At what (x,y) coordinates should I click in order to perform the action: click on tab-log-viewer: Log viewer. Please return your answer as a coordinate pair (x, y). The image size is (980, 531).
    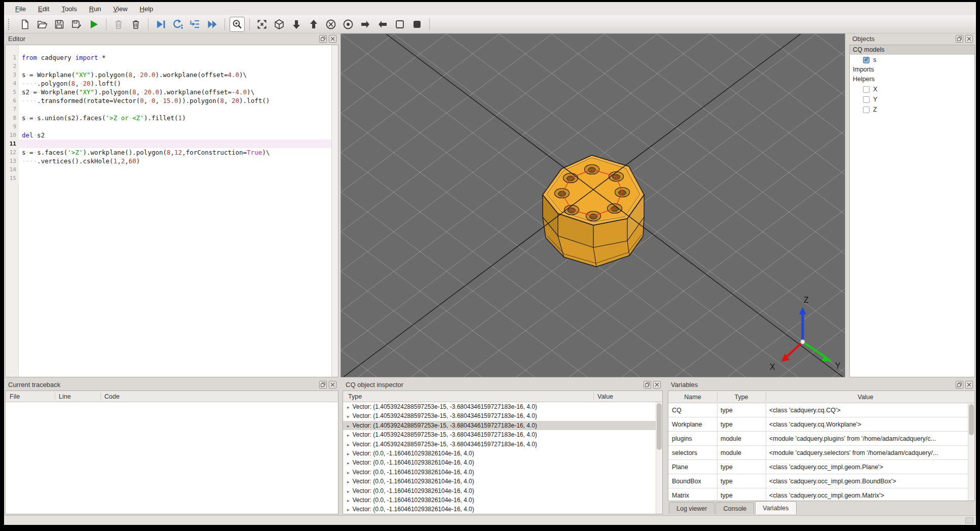
    Looking at the image, I should click on (692, 508).